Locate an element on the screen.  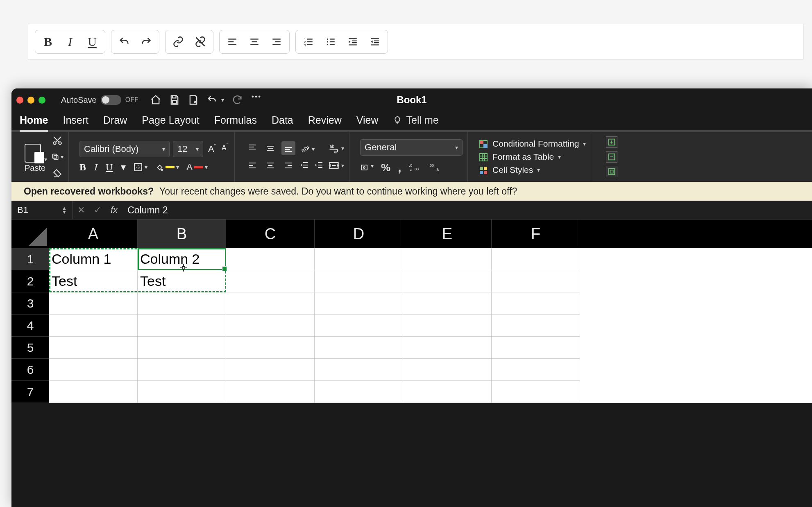
cell-C1 is located at coordinates (270, 259).